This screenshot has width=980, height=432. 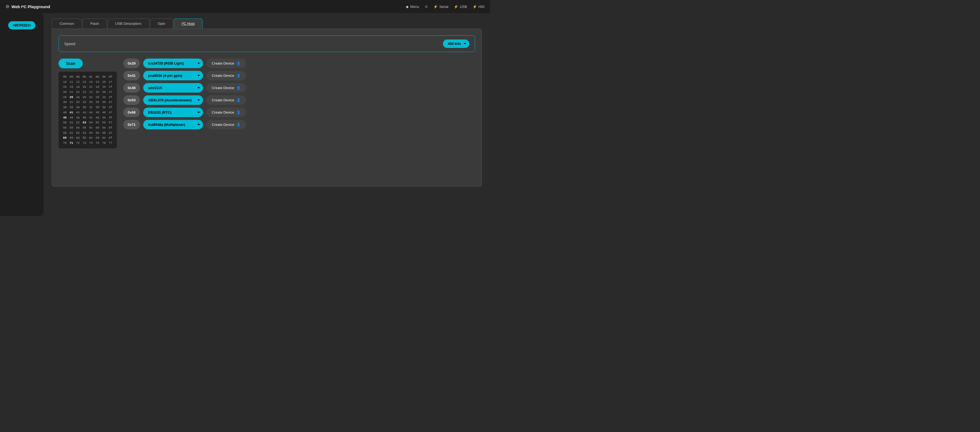 I want to click on hex-cell: 47, so click(x=110, y=113).